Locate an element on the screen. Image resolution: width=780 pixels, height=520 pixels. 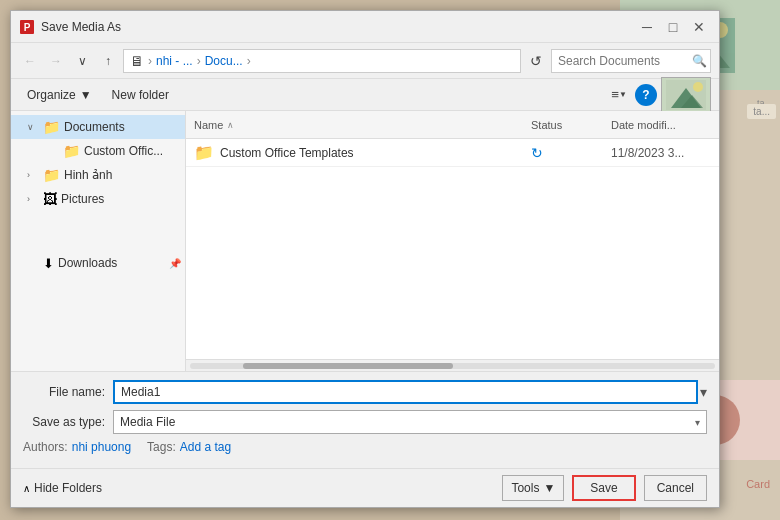
sidebar-custom-office-label: Custom Offic... is located at coordinates (124, 151).